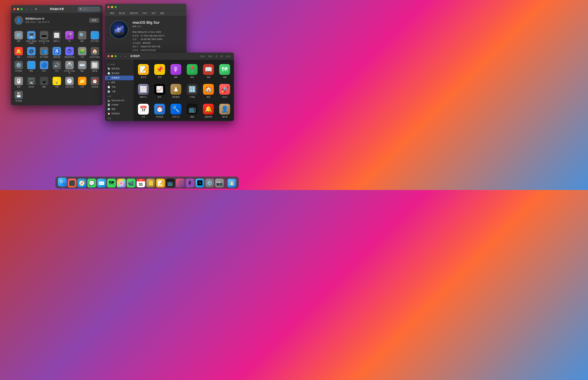 The width and height of the screenshot is (588, 380). What do you see at coordinates (72, 183) in the screenshot?
I see `dock-item-launchpad: ⬛` at bounding box center [72, 183].